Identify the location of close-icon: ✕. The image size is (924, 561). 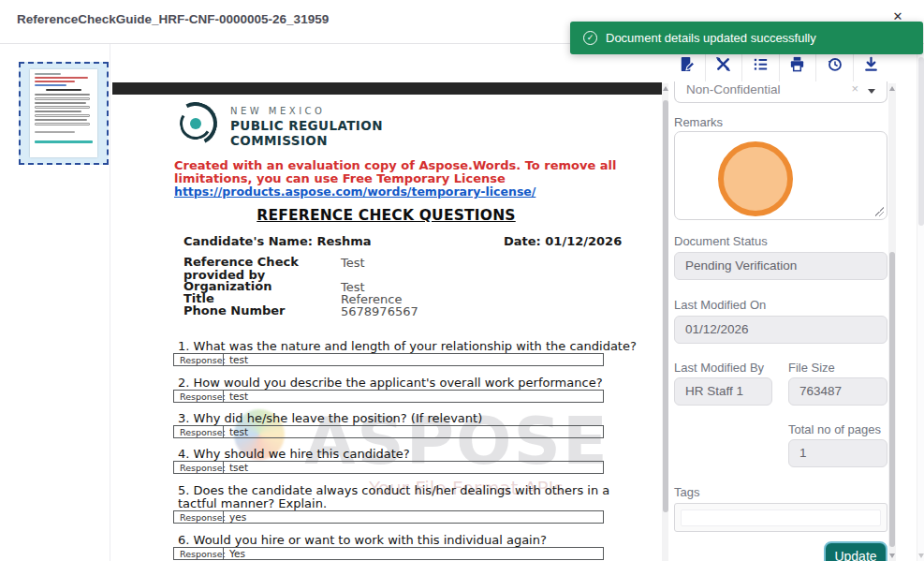
(898, 17).